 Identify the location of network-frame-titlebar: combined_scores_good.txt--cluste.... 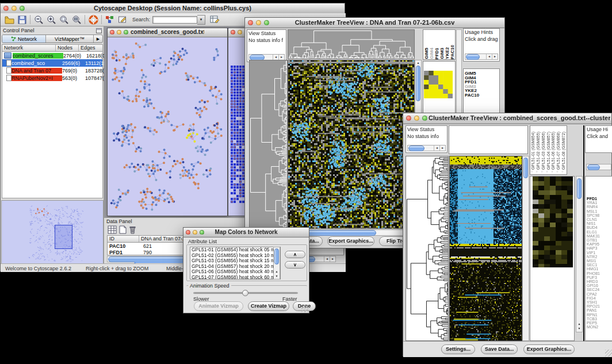
(167, 33).